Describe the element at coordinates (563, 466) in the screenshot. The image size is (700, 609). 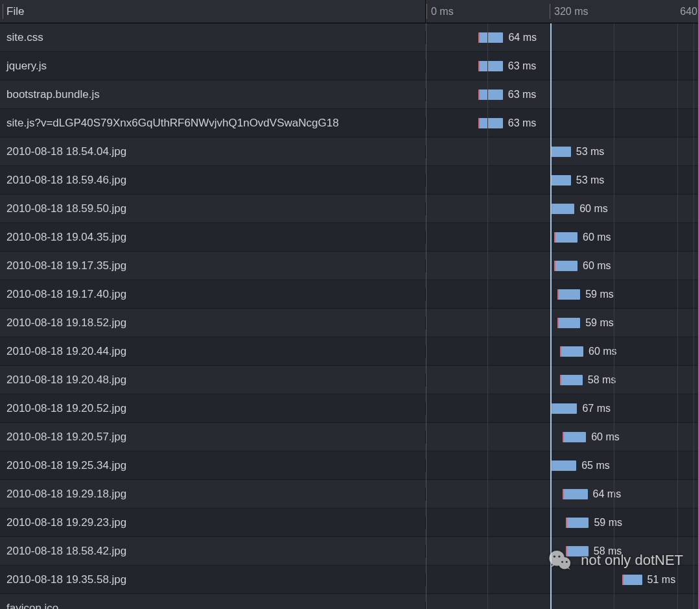
I see `request-waterfall-cell: 65 ms` at that location.